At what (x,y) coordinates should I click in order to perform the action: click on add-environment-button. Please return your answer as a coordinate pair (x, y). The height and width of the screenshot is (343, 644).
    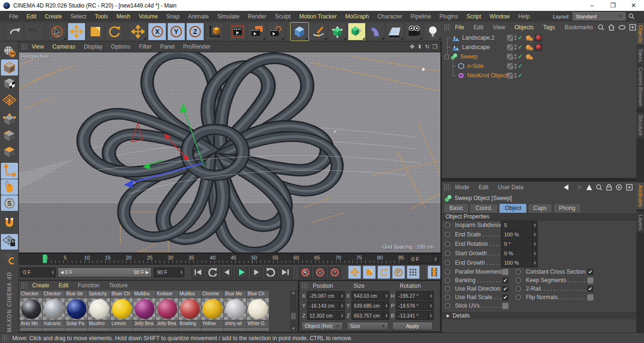
    Looking at the image, I should click on (395, 32).